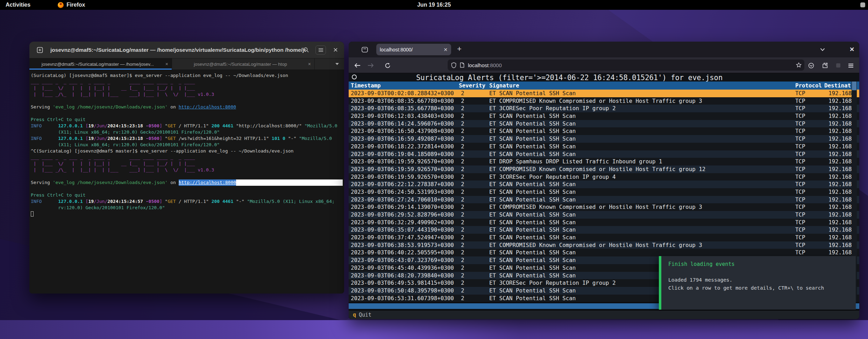  What do you see at coordinates (40, 50) in the screenshot?
I see `new-tab-button` at bounding box center [40, 50].